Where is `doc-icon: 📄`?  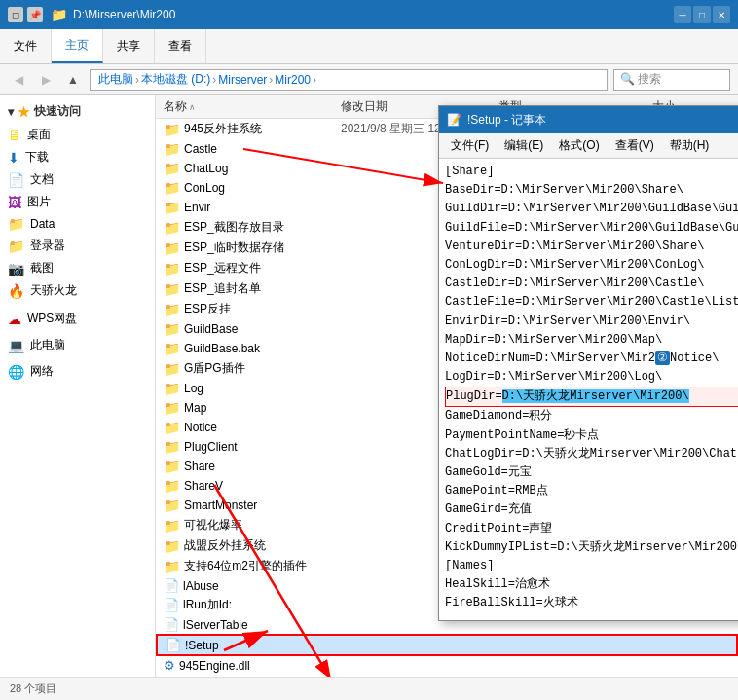 doc-icon: 📄 is located at coordinates (16, 180).